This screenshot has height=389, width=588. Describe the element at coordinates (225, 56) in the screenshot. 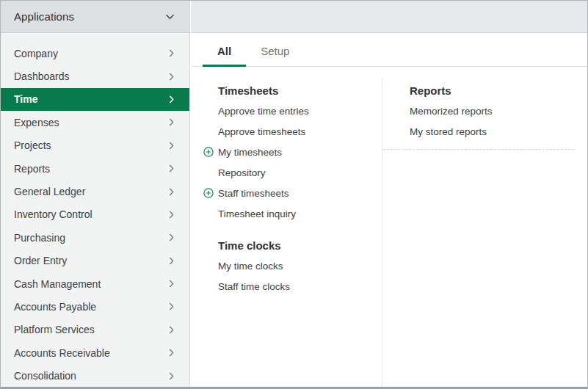

I see `tab-all: All` at that location.